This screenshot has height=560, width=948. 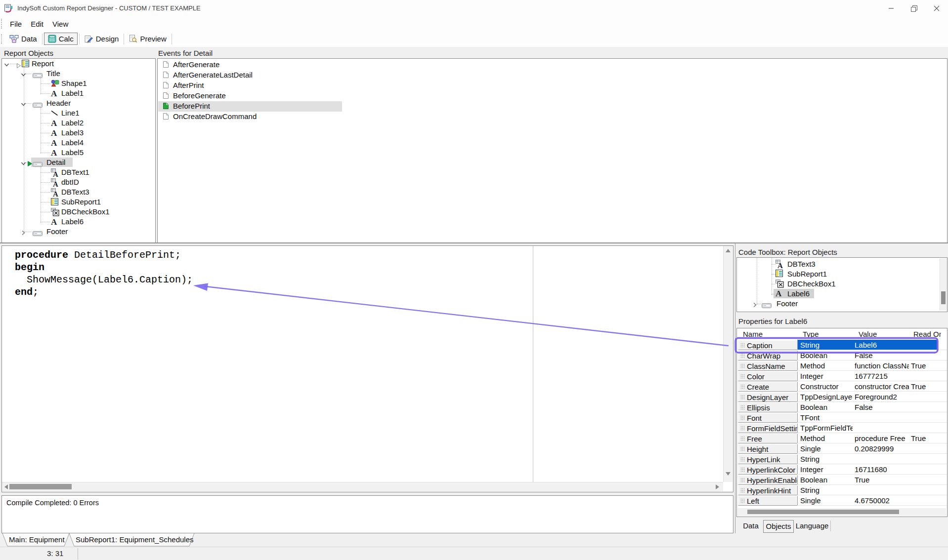 I want to click on toolbar-tab-calc: Calc, so click(x=61, y=39).